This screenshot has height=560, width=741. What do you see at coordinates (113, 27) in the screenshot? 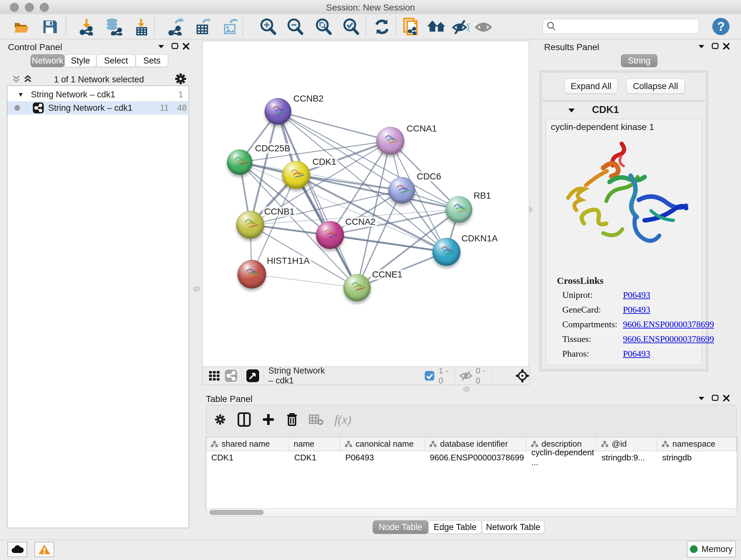
I see `import-network-from-database-icon` at bounding box center [113, 27].